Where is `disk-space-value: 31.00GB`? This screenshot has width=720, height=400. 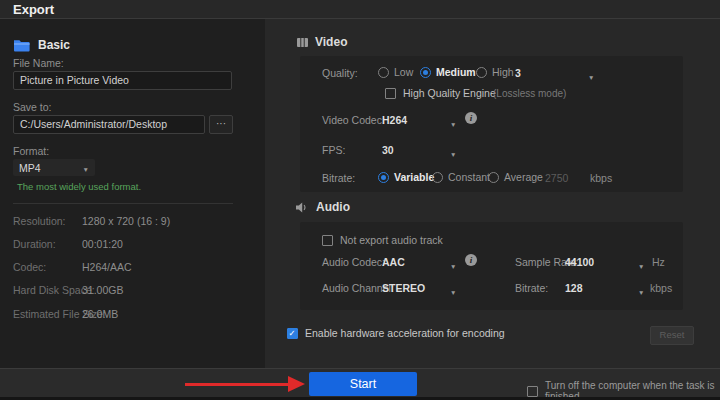
disk-space-value: 31.00GB is located at coordinates (102, 290).